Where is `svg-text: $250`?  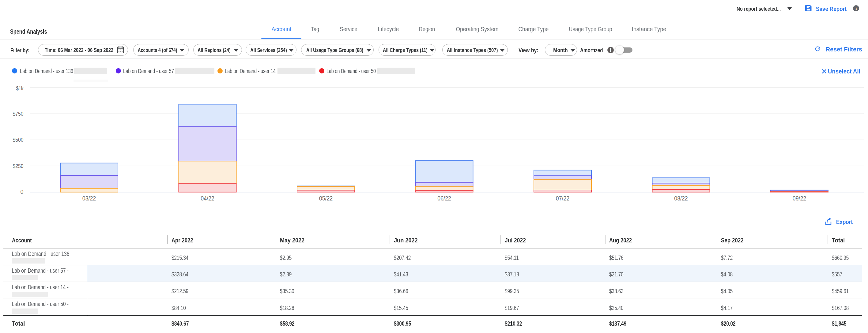
svg-text: $250 is located at coordinates (18, 166).